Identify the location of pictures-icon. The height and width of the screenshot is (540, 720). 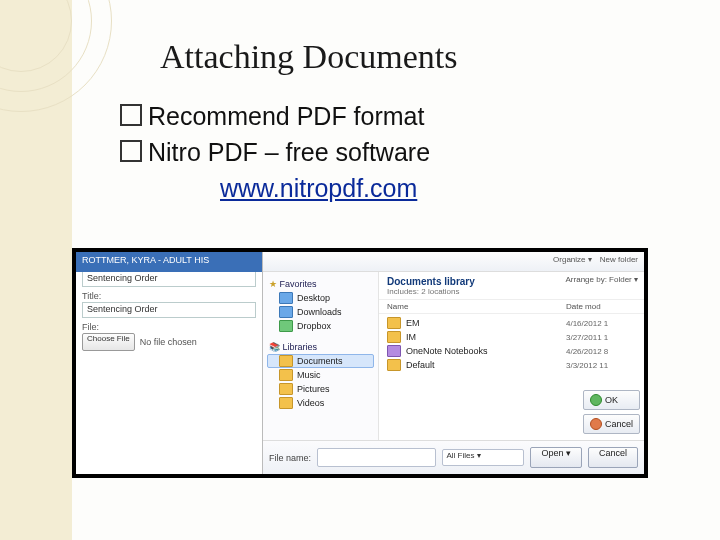
(286, 389).